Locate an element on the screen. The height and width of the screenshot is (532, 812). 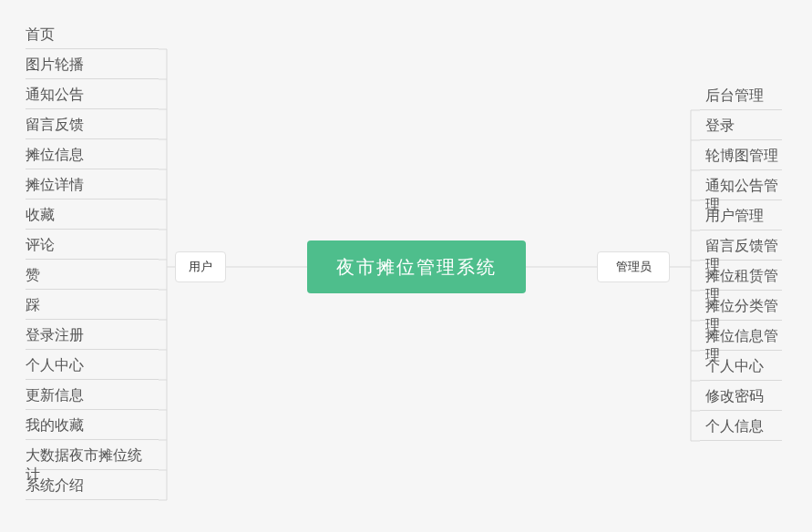
leaf-left-5: 摊位详情 is located at coordinates (92, 188).